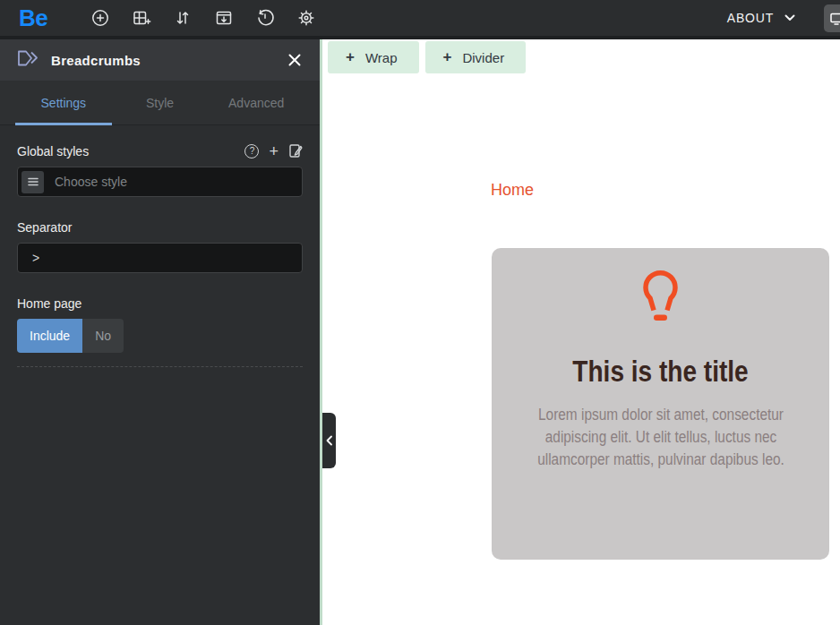 The width and height of the screenshot is (840, 625). What do you see at coordinates (49, 304) in the screenshot?
I see `home-page-label: Home page` at bounding box center [49, 304].